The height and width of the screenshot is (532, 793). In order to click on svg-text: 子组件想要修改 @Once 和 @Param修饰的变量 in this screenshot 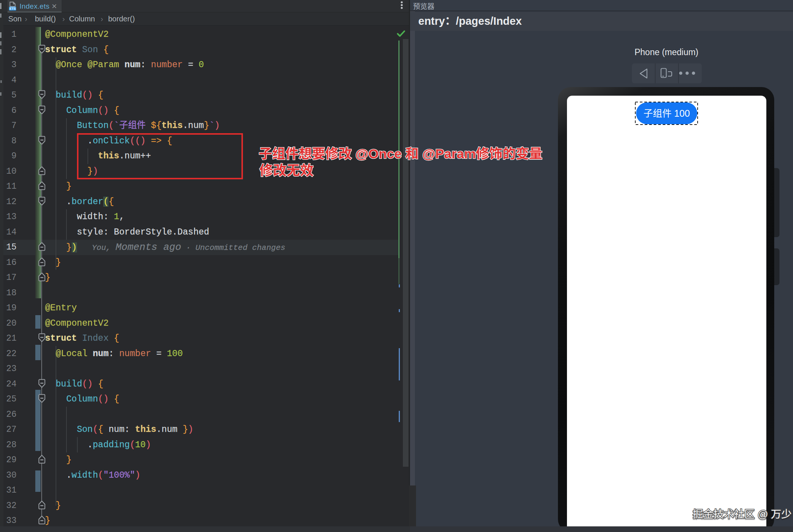, I will do `click(400, 154)`.